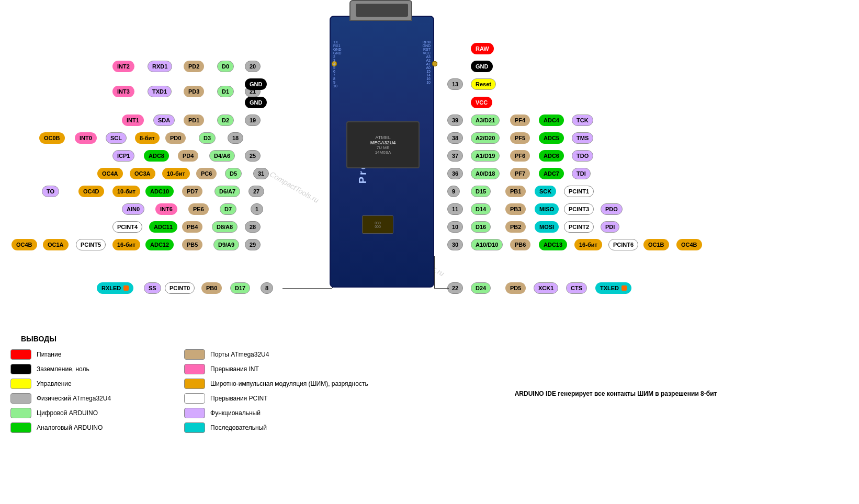 Image resolution: width=859 pixels, height=504 pixels. I want to click on legend-label-control: Управление, so click(54, 384).